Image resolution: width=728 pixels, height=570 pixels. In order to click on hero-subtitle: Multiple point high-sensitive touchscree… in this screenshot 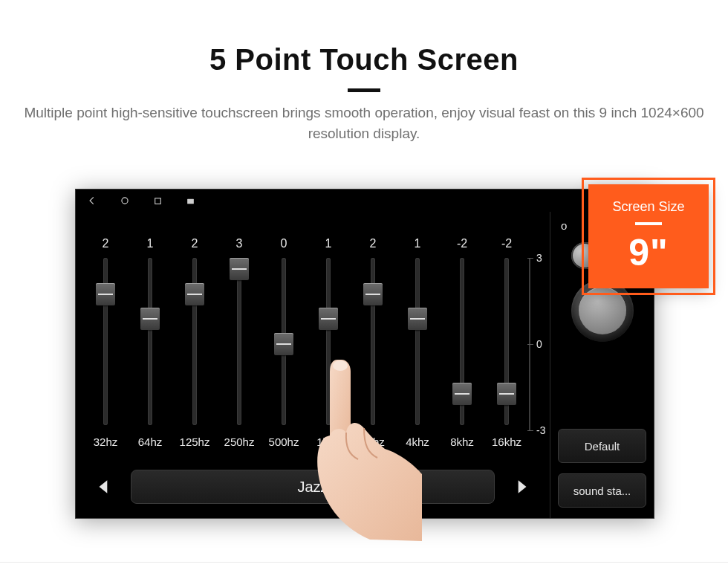, I will do `click(364, 123)`.